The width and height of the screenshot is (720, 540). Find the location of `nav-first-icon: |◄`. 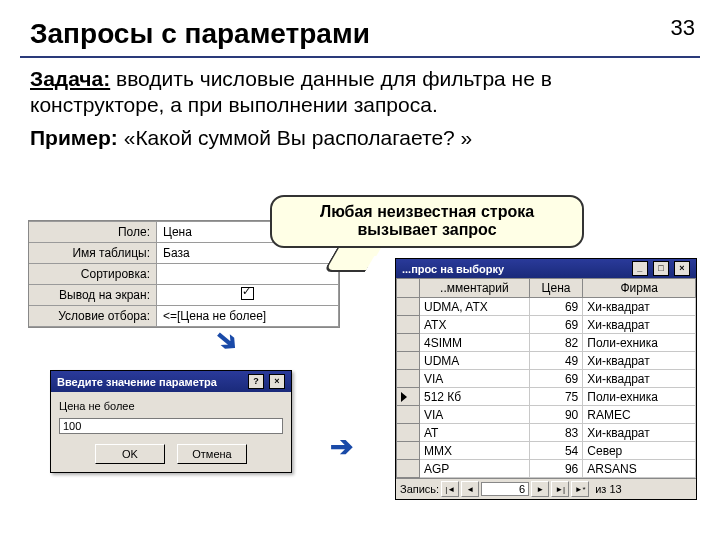

nav-first-icon: |◄ is located at coordinates (450, 489).